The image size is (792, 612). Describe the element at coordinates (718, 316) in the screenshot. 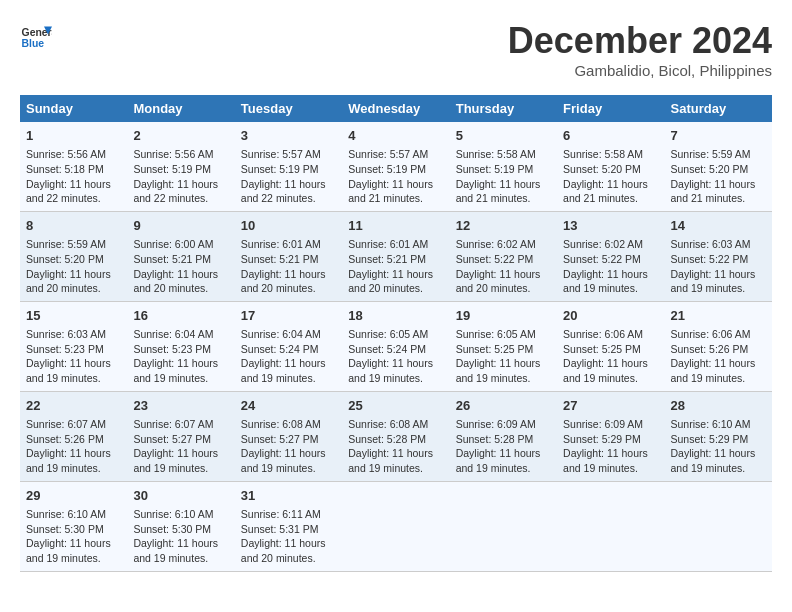

I see `day-number: 21` at that location.